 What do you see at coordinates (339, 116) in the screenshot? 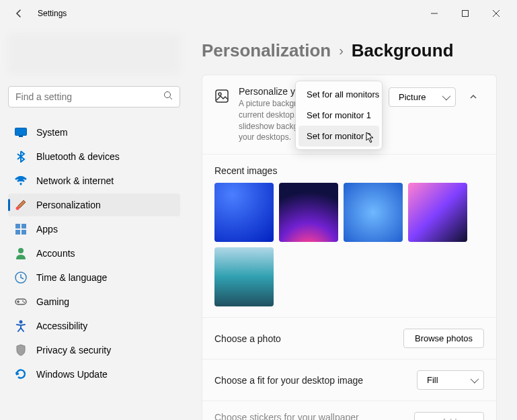
I see `context-menu: Set for all monitorsSet for monitor 1Set…` at bounding box center [339, 116].